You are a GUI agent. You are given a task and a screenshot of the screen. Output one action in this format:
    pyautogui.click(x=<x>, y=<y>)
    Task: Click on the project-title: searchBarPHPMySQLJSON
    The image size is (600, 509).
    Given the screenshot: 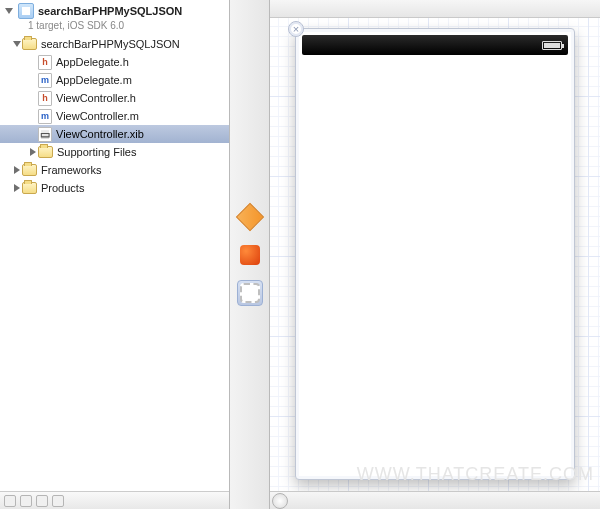 What is the action you would take?
    pyautogui.click(x=110, y=11)
    